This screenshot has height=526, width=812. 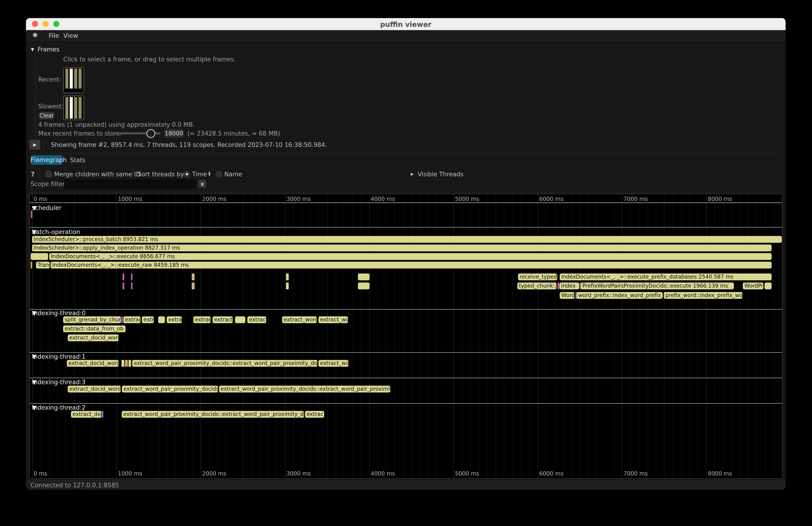 What do you see at coordinates (402, 248) in the screenshot?
I see `flame-bar: IndexScheduler>::apply_index_operation 8…` at bounding box center [402, 248].